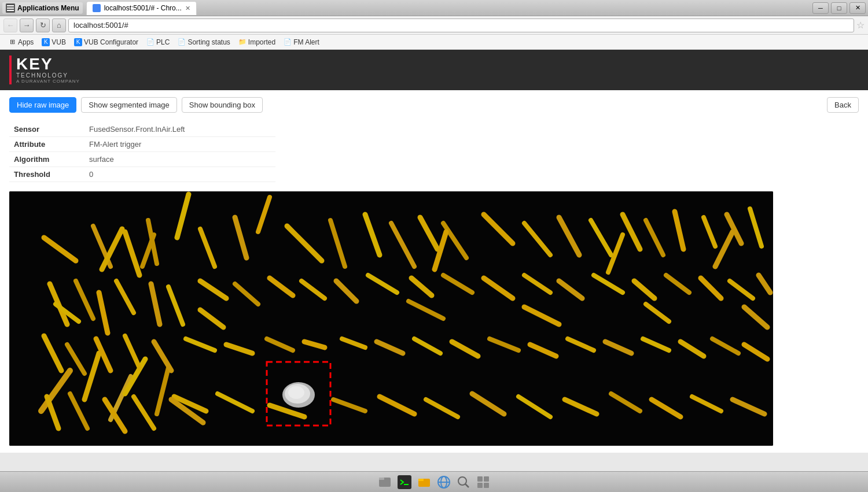  Describe the element at coordinates (142, 152) in the screenshot. I see `info-table: Sensor FusedSensor.Front.InAir.Left Attr…` at that location.